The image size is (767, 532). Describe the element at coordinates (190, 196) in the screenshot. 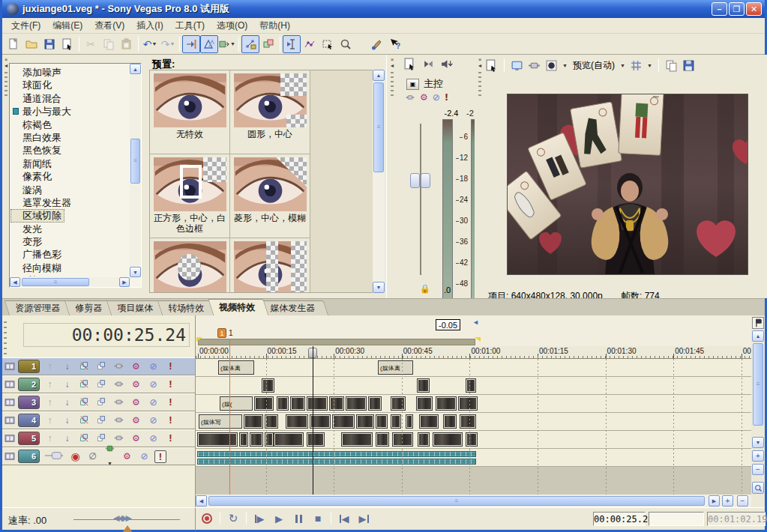

I see `preset-cell: 正方形，中心，白色边框` at that location.